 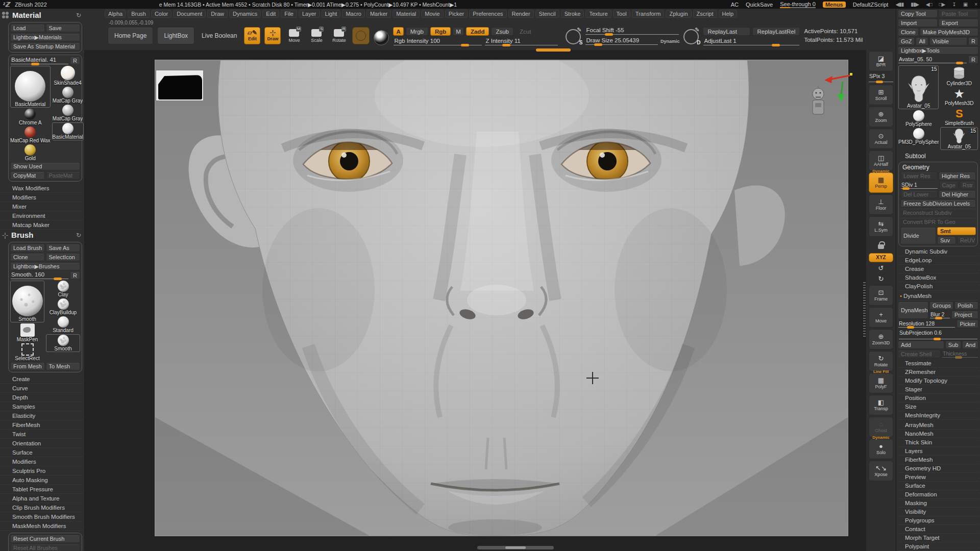 I want to click on mrgb-toggle: Mrgb, so click(x=417, y=32).